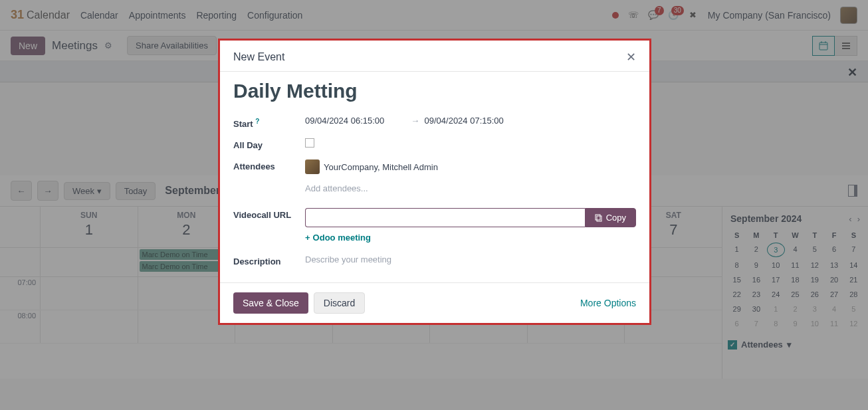 This screenshot has width=868, height=410. What do you see at coordinates (271, 303) in the screenshot?
I see `save-close-button: Save & Close` at bounding box center [271, 303].